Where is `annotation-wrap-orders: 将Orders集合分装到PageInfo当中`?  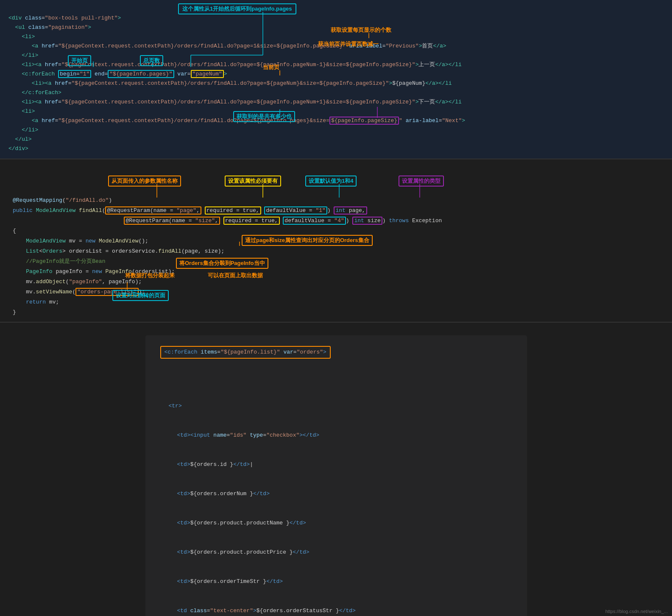
annotation-wrap-orders: 将Orders集合分装到PageInfo当中 is located at coordinates (222, 263).